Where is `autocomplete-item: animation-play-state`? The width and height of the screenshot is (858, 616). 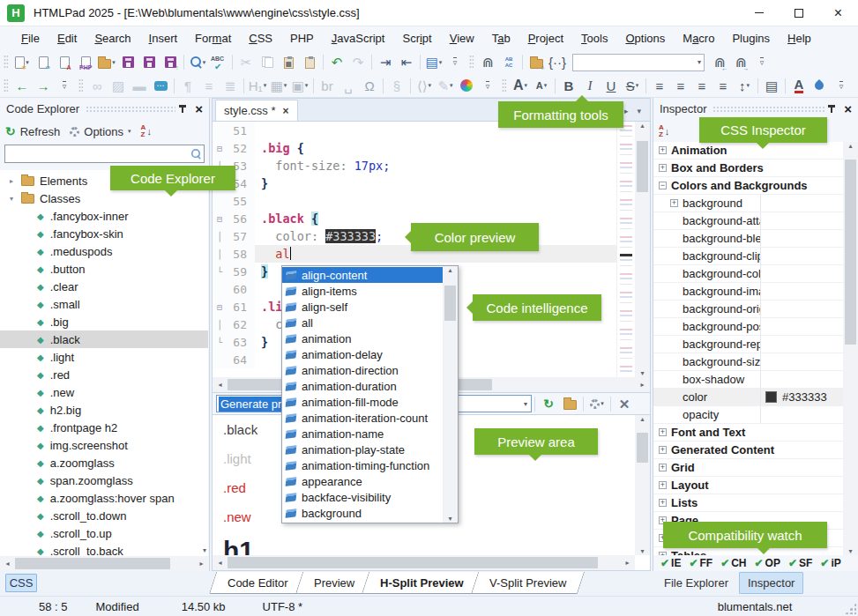 autocomplete-item: animation-play-state is located at coordinates (362, 449).